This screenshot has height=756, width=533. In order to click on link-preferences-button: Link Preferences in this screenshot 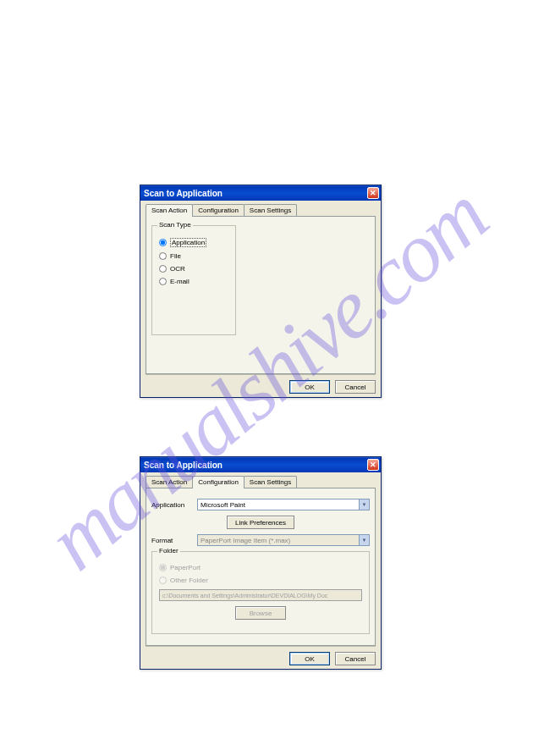, I will do `click(261, 522)`.